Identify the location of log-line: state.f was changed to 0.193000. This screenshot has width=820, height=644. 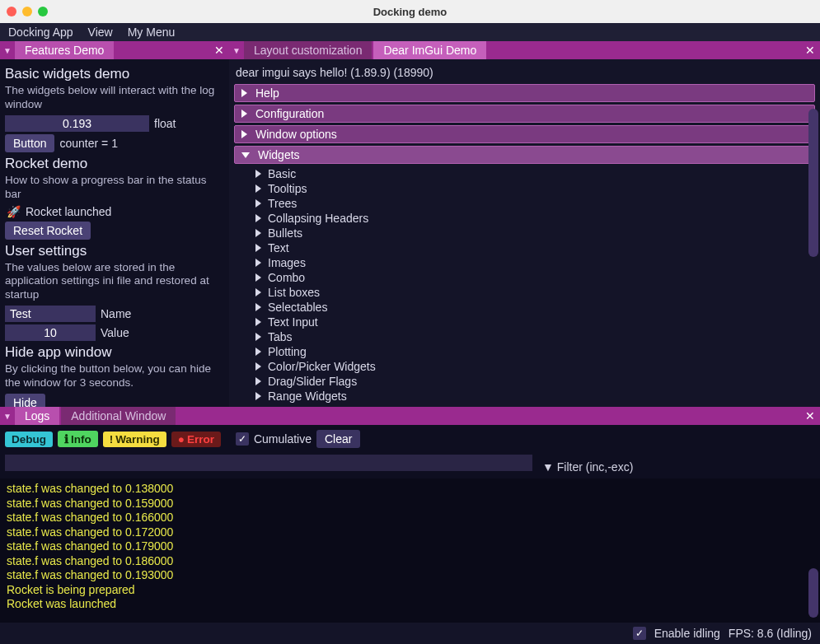
(410, 576).